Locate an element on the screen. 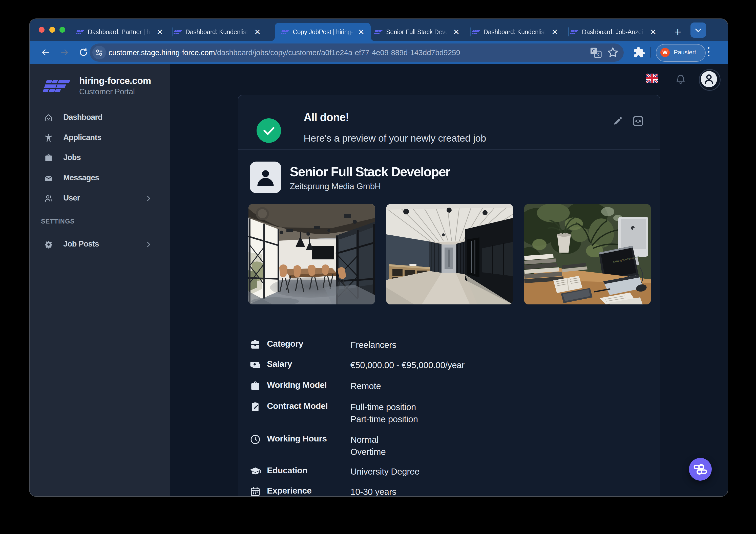 This screenshot has height=534, width=756. svg-text: G is located at coordinates (594, 51).